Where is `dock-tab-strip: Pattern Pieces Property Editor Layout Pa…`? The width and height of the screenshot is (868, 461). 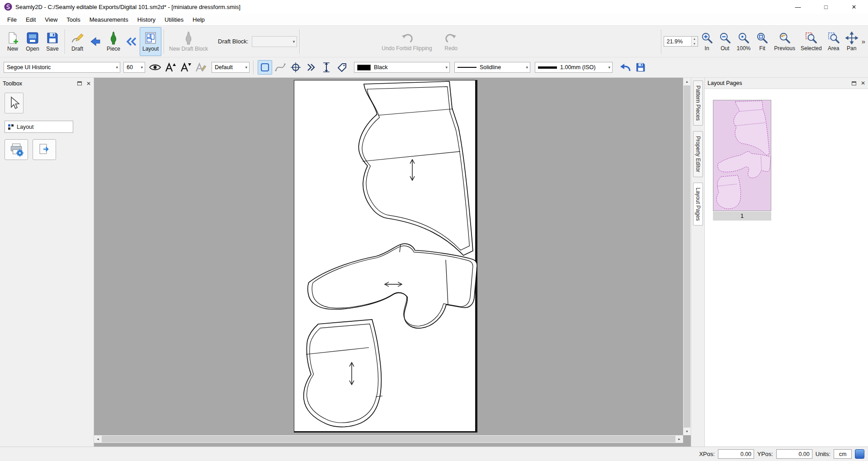 dock-tab-strip: Pattern Pieces Property Editor Layout Pa… is located at coordinates (698, 262).